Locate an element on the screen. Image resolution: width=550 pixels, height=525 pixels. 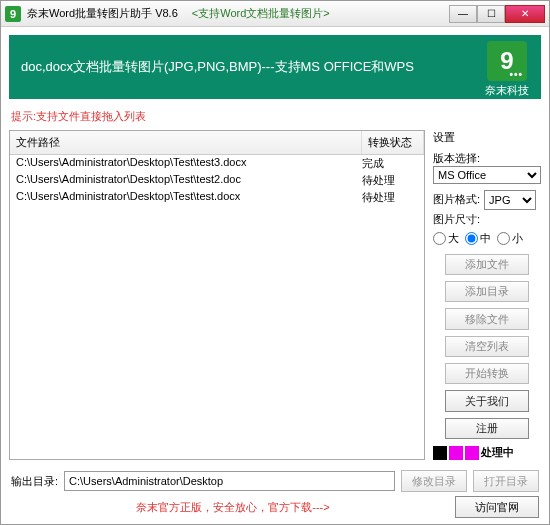
size-big: 大 is located at coordinates (446, 238).